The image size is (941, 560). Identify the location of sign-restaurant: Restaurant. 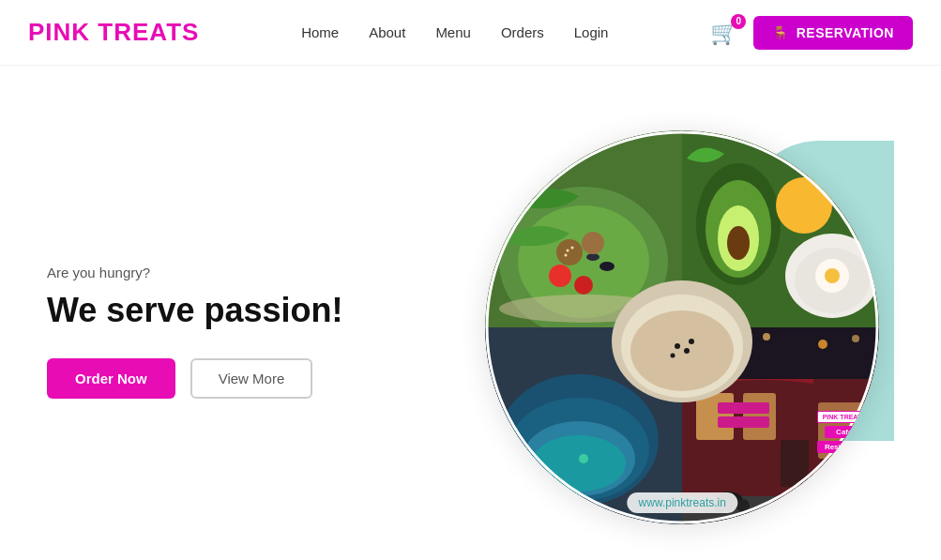
(844, 446).